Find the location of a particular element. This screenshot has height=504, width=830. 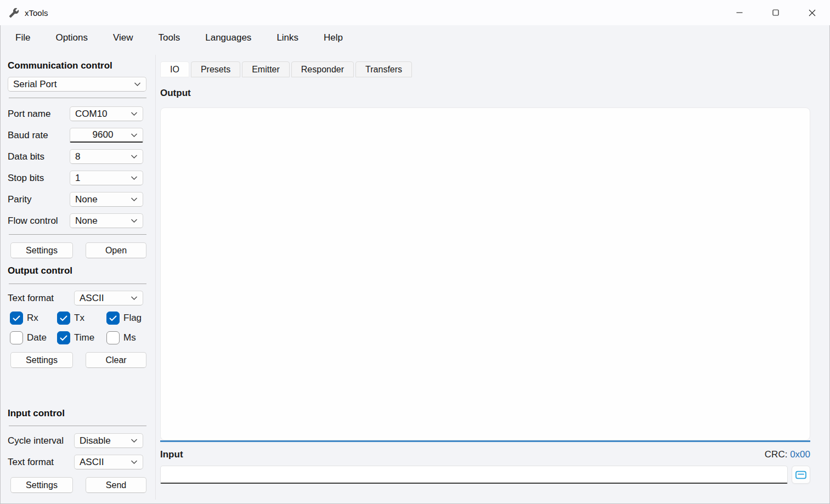

stop-bits-value: 1 is located at coordinates (103, 178).